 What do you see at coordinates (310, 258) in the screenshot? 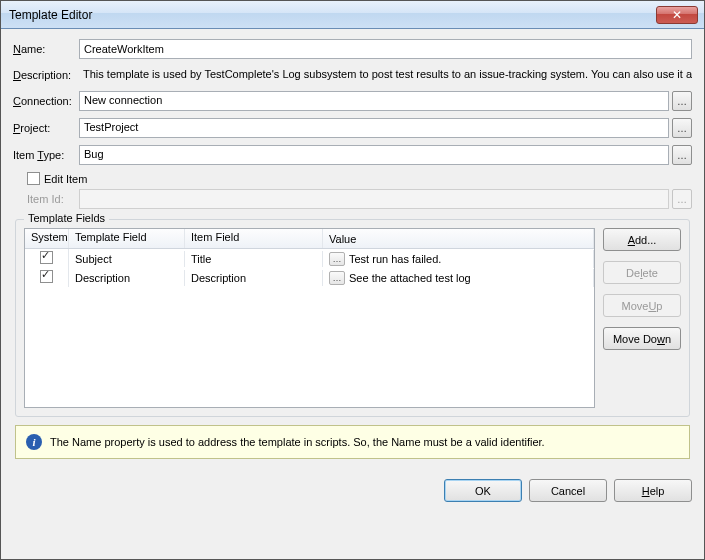
I see `table-row: Subject Title …Test run has failed.` at bounding box center [310, 258].